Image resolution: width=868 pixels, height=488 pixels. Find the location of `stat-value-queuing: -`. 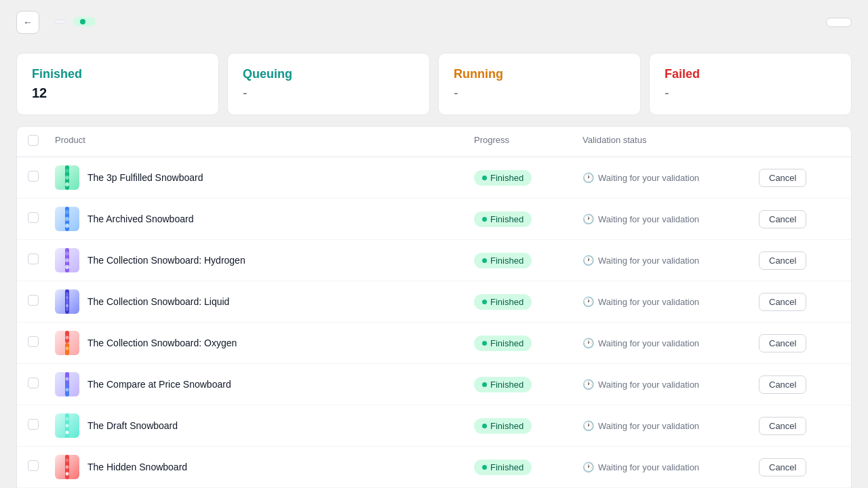

stat-value-queuing: - is located at coordinates (328, 94).